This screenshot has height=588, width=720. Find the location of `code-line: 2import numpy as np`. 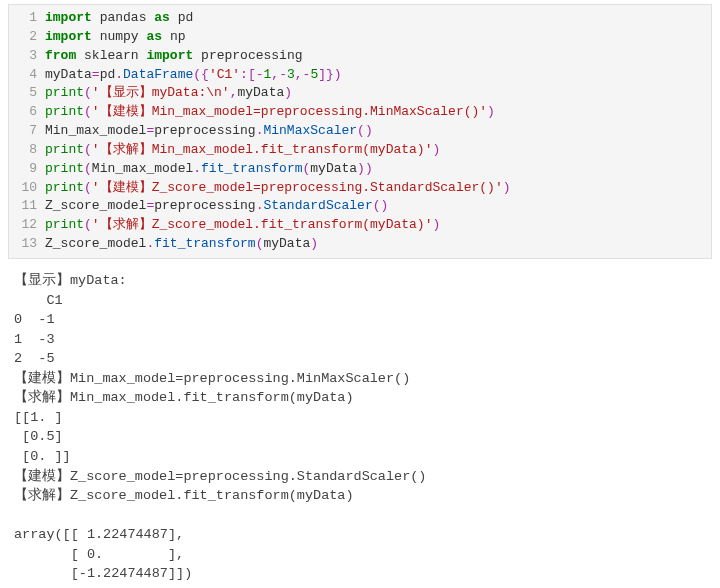

code-line: 2import numpy as np is located at coordinates (360, 38).